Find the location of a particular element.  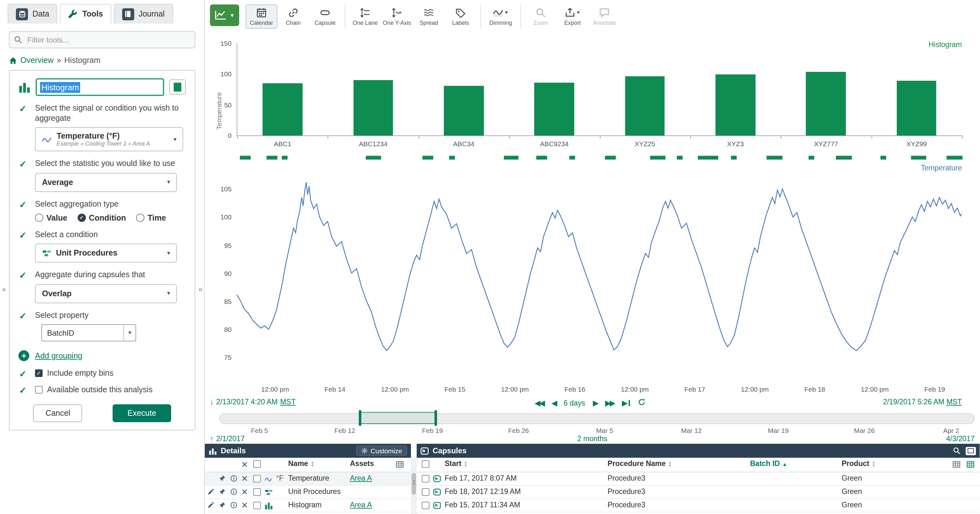

home-icon is located at coordinates (13, 60).